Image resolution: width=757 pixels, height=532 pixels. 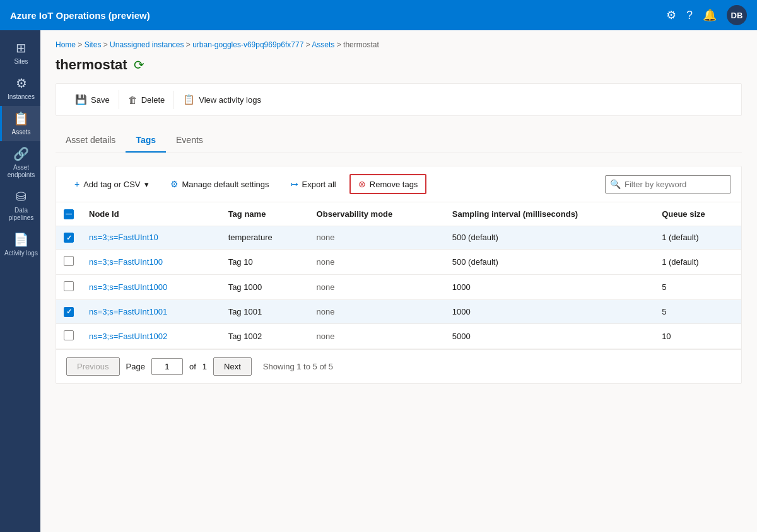 What do you see at coordinates (128, 287) in the screenshot?
I see `row-3-node-id: ns=3;s=FastUInt1000` at bounding box center [128, 287].